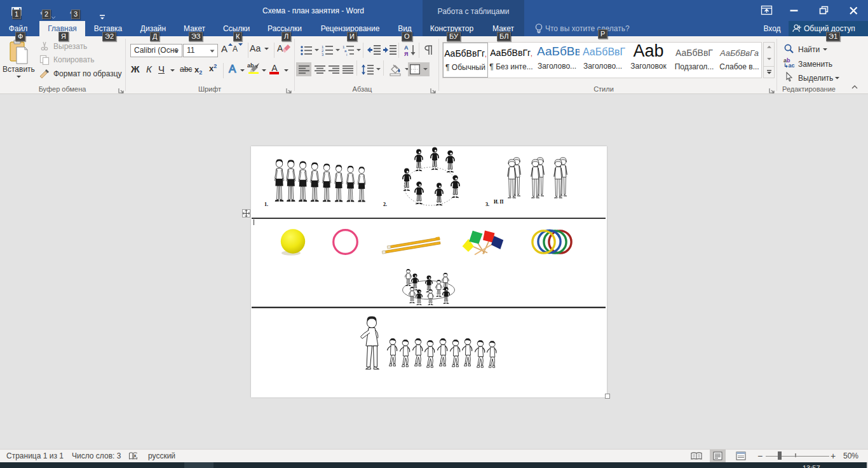  What do you see at coordinates (499, 202) in the screenshot?
I see `svg-text: И. П` at bounding box center [499, 202].